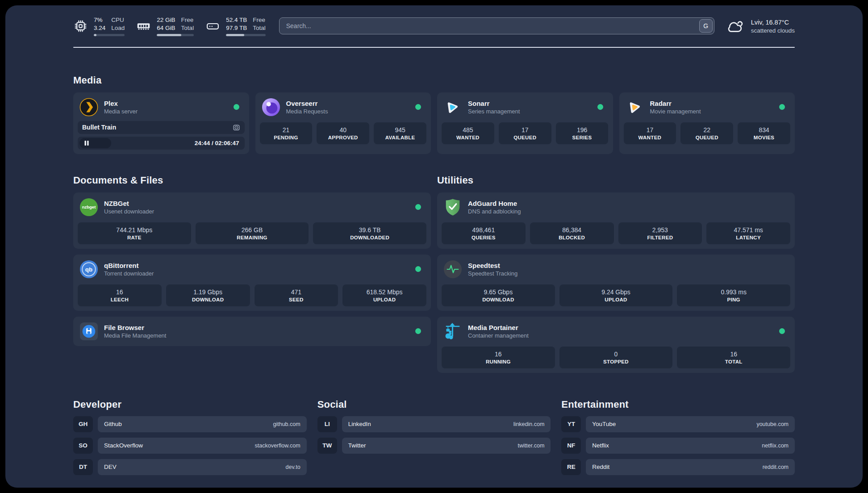 The width and height of the screenshot is (868, 493). Describe the element at coordinates (190, 446) in the screenshot. I see `bookmark-stackoverflow: SO StackOverflow stackoverflow.com` at that location.